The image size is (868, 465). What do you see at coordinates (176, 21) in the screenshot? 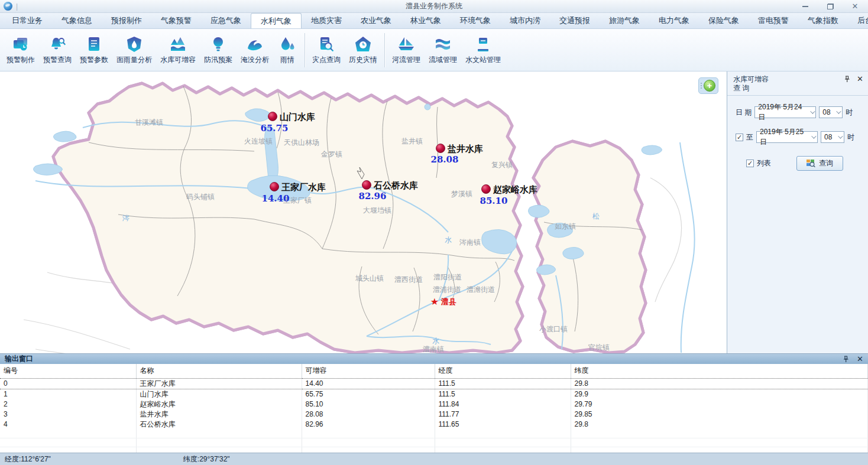
I see `menu-weather-warning: 气象预警` at bounding box center [176, 21].